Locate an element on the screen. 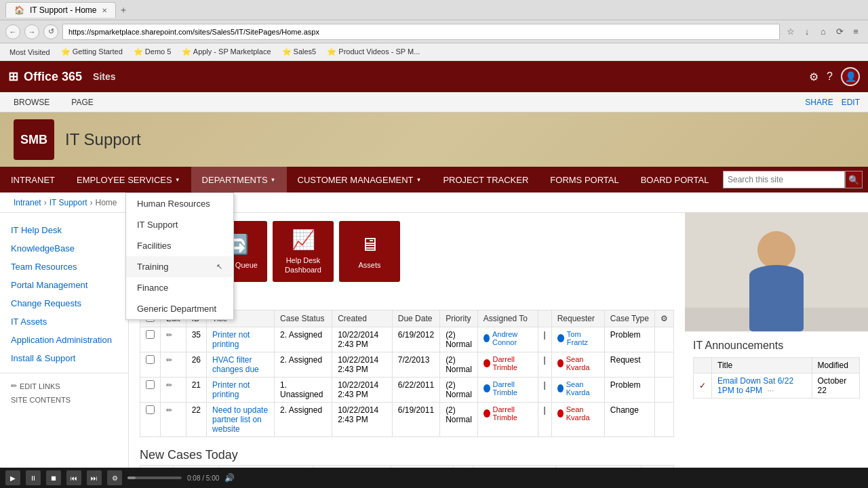  media-play-button: ▶ is located at coordinates (13, 478).